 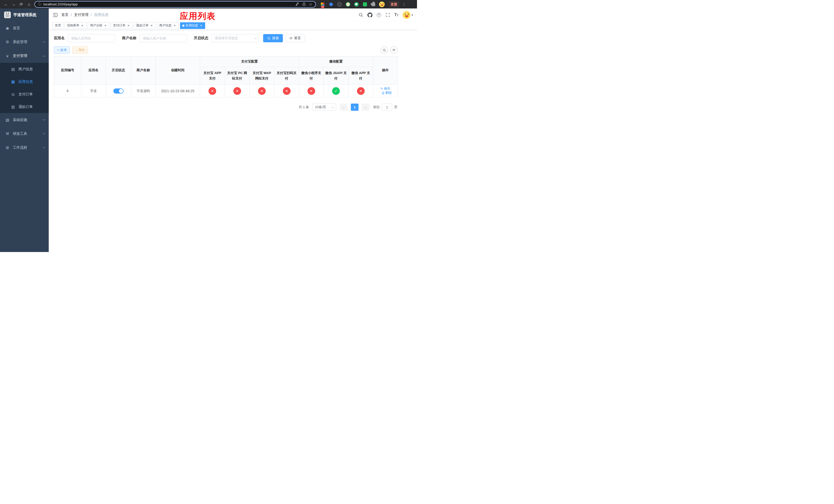 I want to click on search-icon, so click(x=361, y=15).